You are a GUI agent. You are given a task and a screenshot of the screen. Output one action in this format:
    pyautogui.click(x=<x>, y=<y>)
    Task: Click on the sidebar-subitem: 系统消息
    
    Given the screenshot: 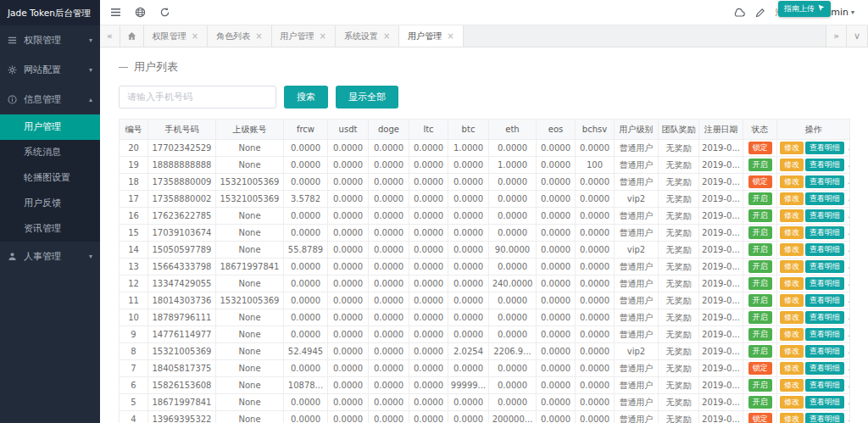 What is the action you would take?
    pyautogui.click(x=50, y=153)
    